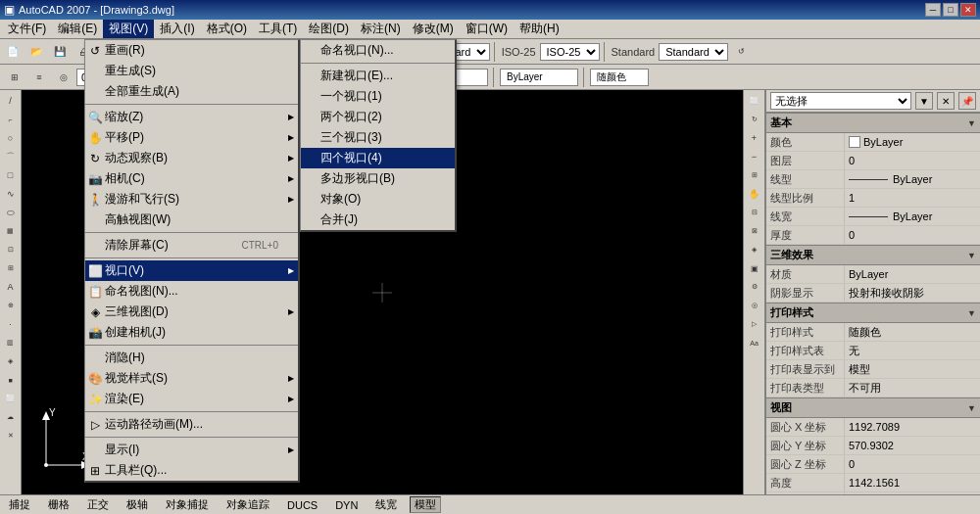 Image resolution: width=980 pixels, height=514 pixels. I want to click on annotation-scale-button: Aa, so click(755, 343).